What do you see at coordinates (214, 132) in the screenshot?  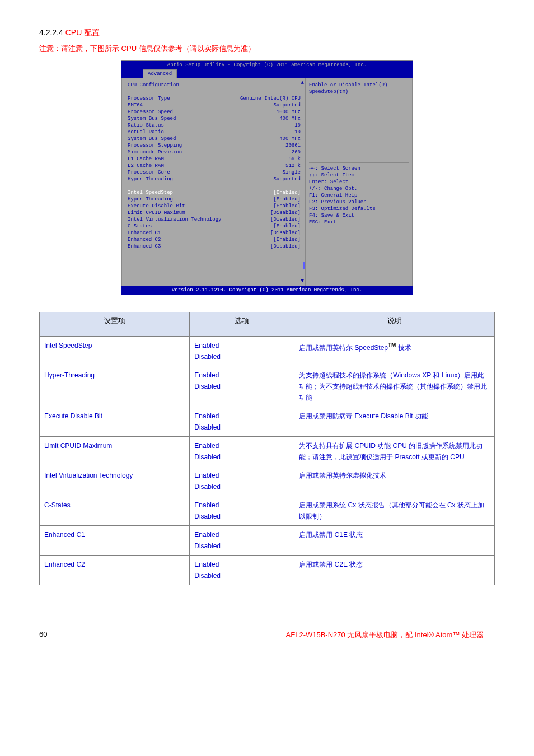 I see `bios-info-row: Actual Ratio10` at bounding box center [214, 132].